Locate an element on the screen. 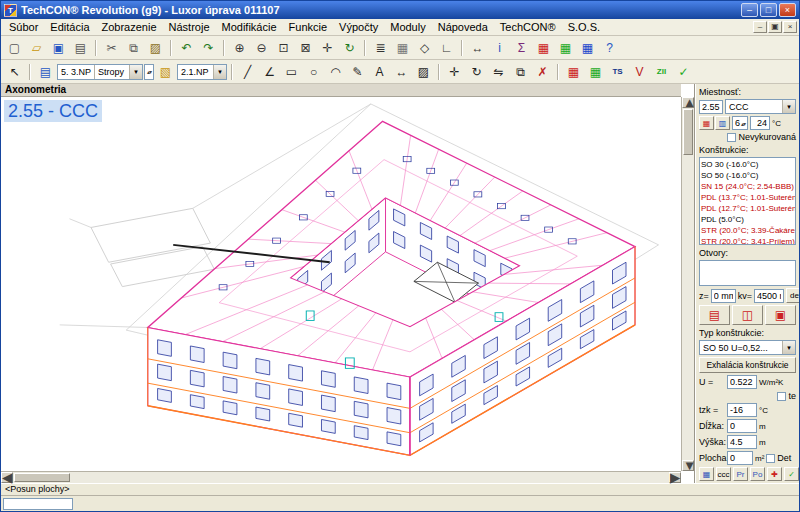  rotate-button: ↻ is located at coordinates (476, 72).